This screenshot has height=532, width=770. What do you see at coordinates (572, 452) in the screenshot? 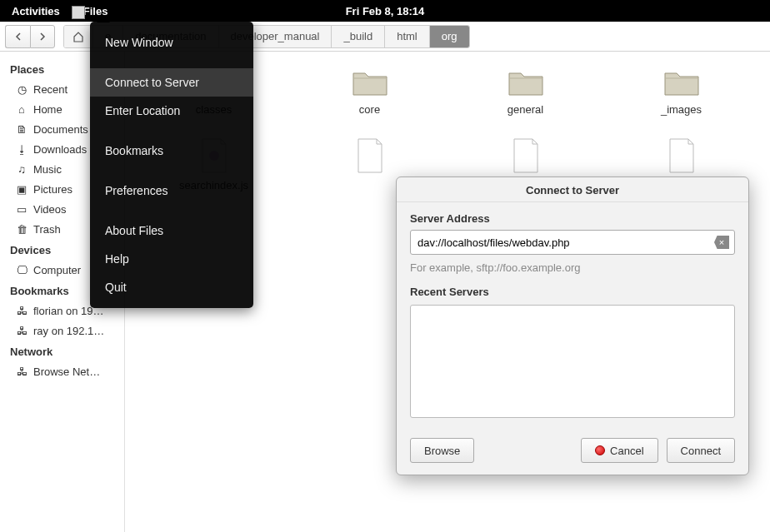
I see `dialog-actions: Browse Cancel Connect` at bounding box center [572, 452].